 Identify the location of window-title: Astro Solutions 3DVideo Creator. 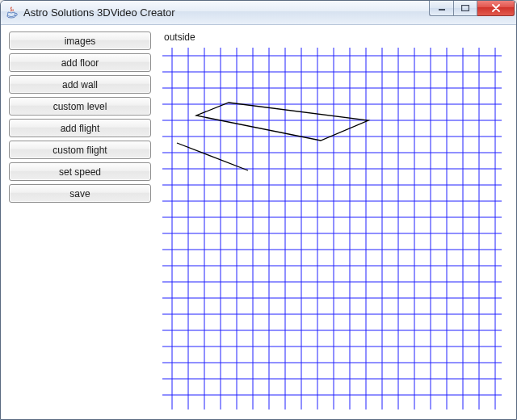
(224, 13).